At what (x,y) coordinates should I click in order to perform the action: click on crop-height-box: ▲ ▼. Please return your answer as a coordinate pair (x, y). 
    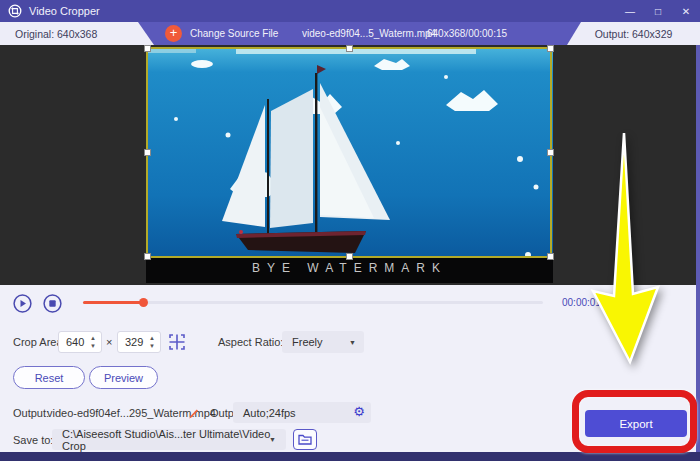
    Looking at the image, I should click on (139, 342).